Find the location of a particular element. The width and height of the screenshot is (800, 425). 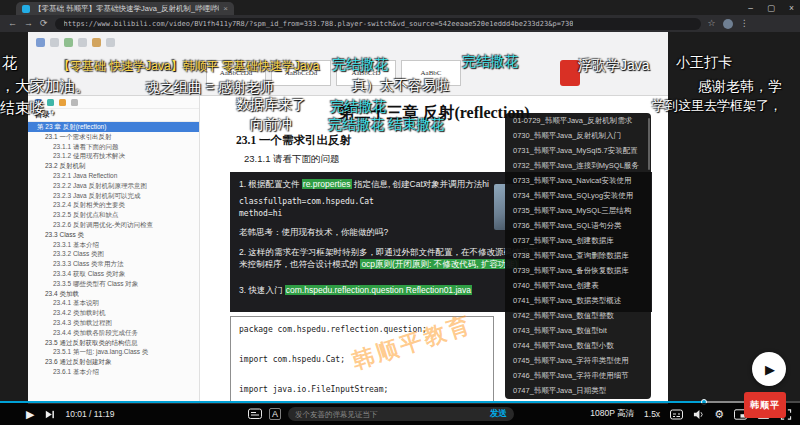

style-gallery: AaBbCcDdAaBbCcDdAaBbCcDAaBbC is located at coordinates (334, 73).